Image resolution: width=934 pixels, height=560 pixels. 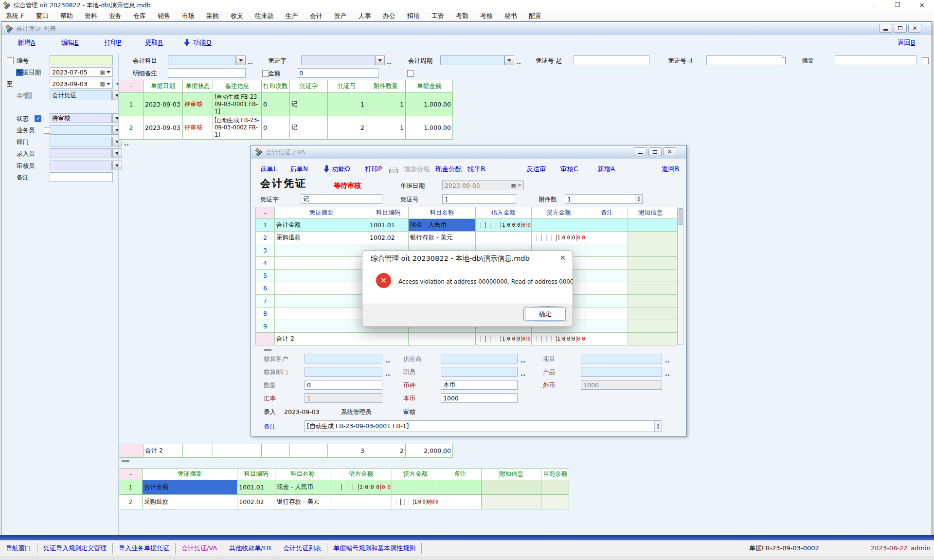 What do you see at coordinates (81, 153) in the screenshot?
I see `luruyuan-combo` at bounding box center [81, 153].